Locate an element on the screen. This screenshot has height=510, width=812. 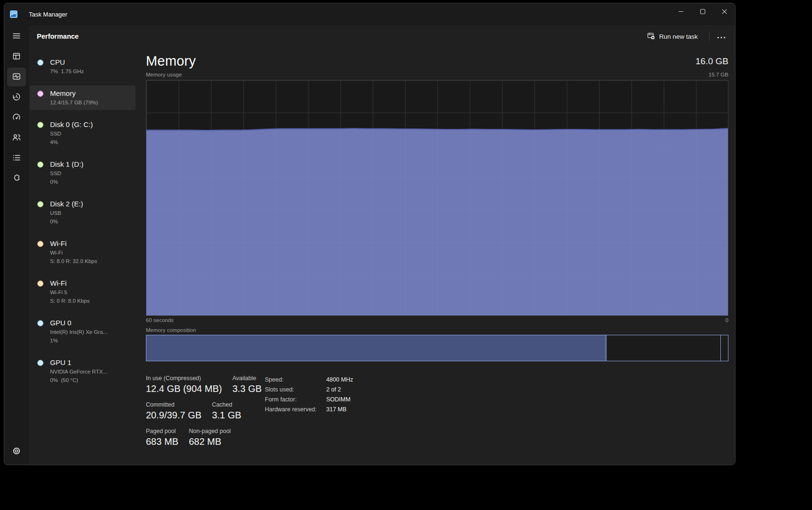
menu-icon is located at coordinates (17, 37).